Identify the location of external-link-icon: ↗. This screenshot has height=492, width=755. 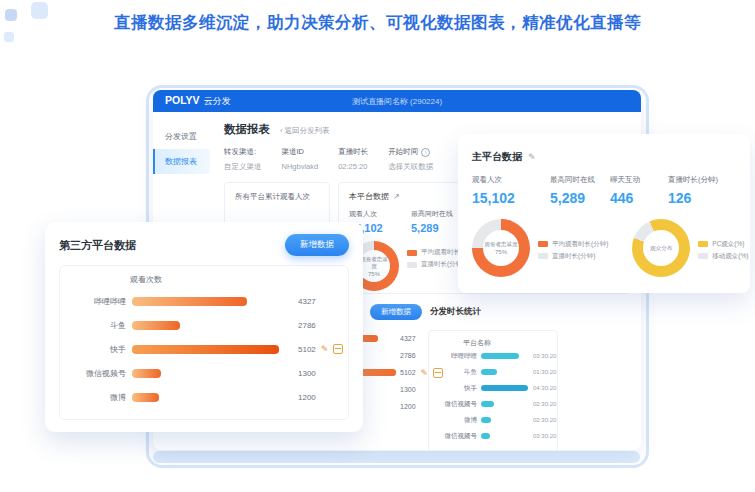
(396, 196).